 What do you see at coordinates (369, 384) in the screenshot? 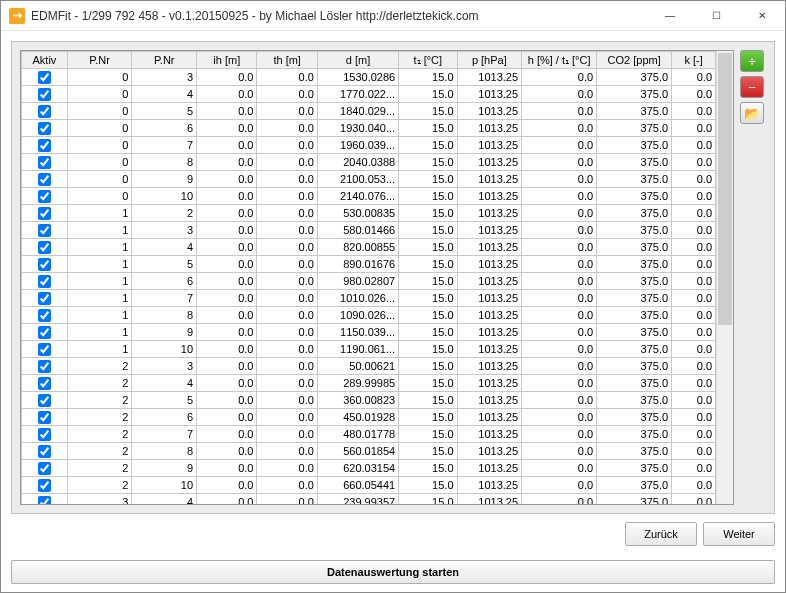
I see `table-row: 240.00.0289.9998515.01013.250.0375.00.0` at bounding box center [369, 384].